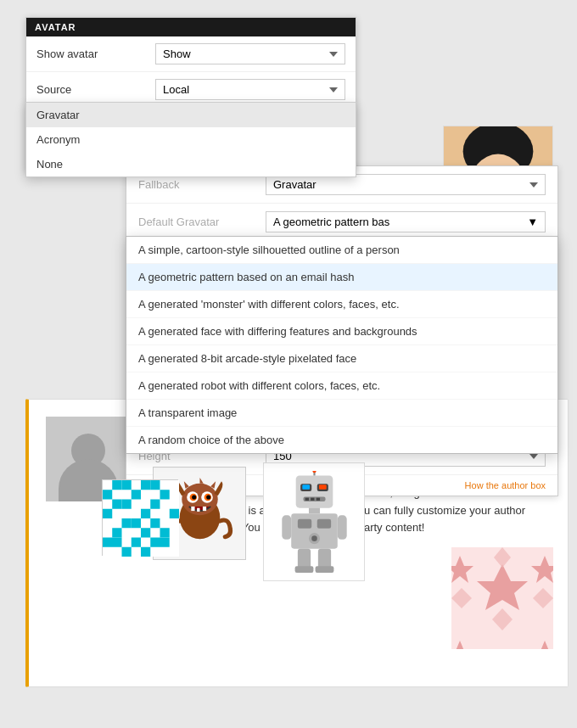  I want to click on gravatar-option-2: A generated 'monster' with different col…, so click(342, 305).